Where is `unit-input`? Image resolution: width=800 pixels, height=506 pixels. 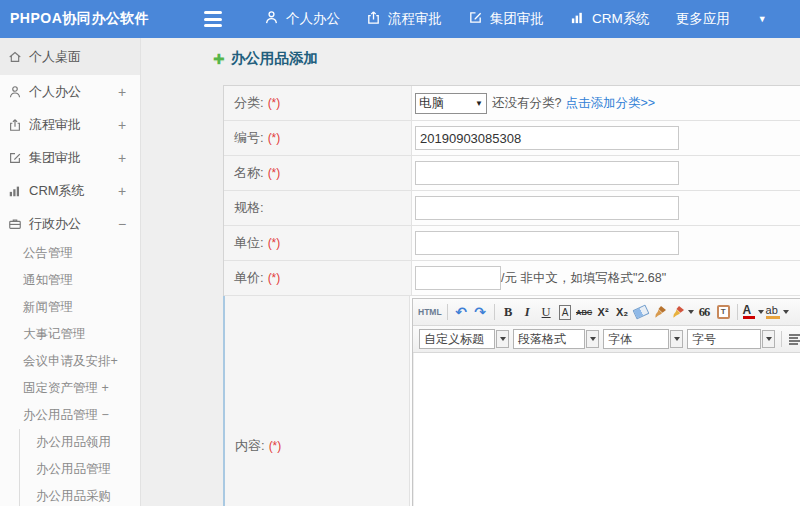 unit-input is located at coordinates (547, 243).